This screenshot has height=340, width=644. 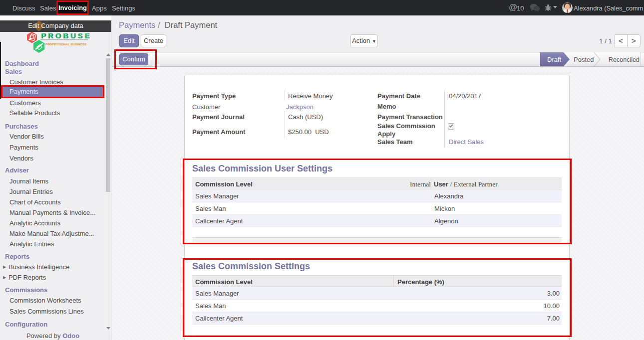 What do you see at coordinates (584, 60) in the screenshot?
I see `svg-text: Posted` at bounding box center [584, 60].